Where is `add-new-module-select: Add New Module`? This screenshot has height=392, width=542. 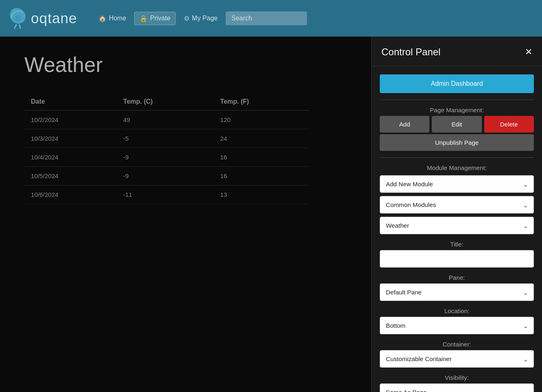 add-new-module-select: Add New Module is located at coordinates (457, 184).